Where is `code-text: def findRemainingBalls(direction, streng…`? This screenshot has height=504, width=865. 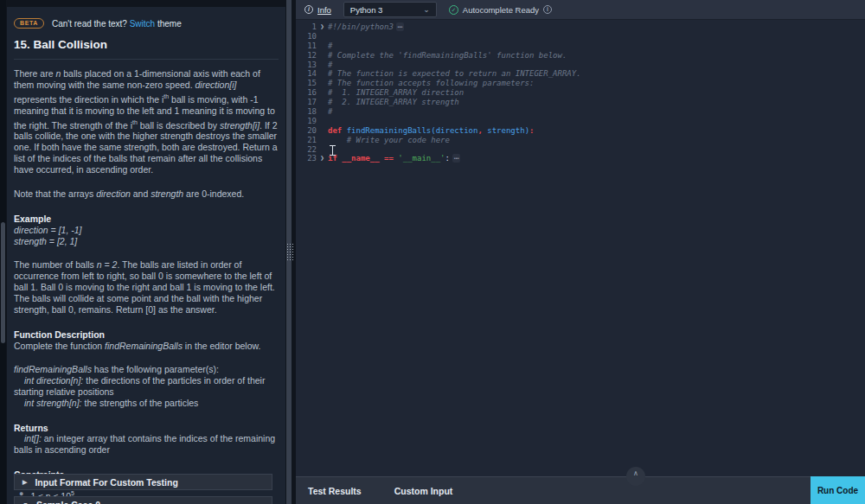 code-text: def findRemainingBalls(direction, streng… is located at coordinates (431, 131).